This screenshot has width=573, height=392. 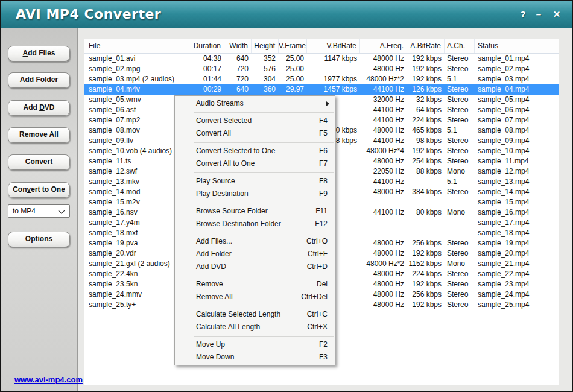 What do you see at coordinates (39, 108) in the screenshot?
I see `add-dvd-button: Add DVD` at bounding box center [39, 108].